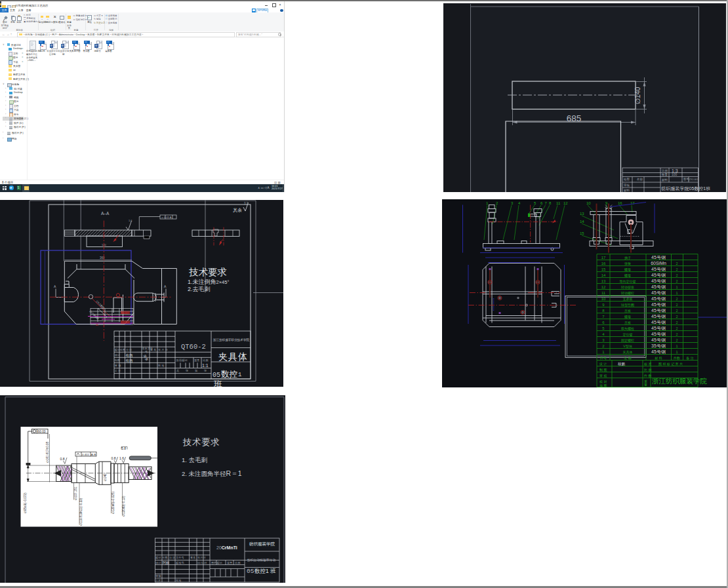 Image resolution: width=728 pixels, height=588 pixels. Describe the element at coordinates (196, 371) in the screenshot. I see `svg-text: 第` at that location.